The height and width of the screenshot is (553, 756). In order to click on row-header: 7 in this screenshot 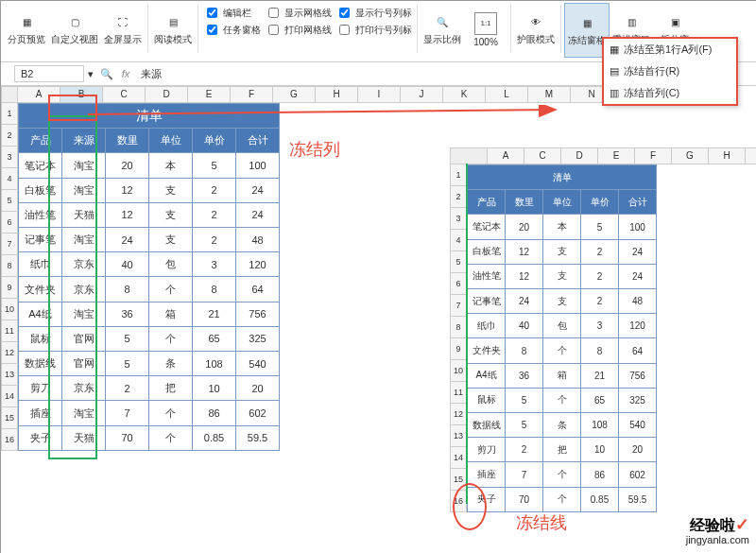, I will do `click(458, 306)`.